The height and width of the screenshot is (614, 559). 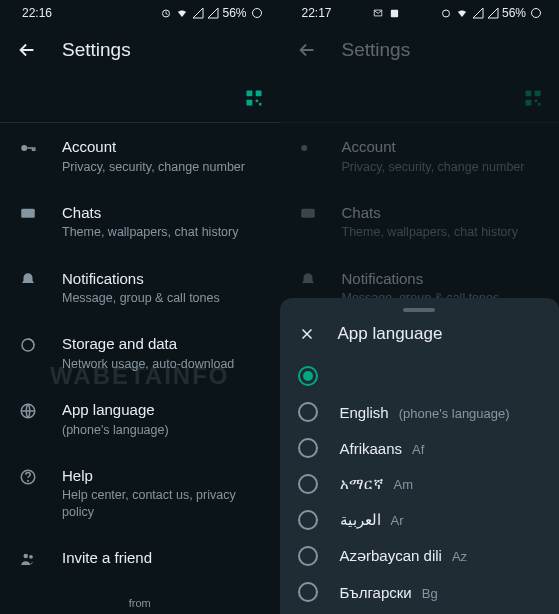 What do you see at coordinates (317, 13) in the screenshot?
I see `status-time: 22:17` at bounding box center [317, 13].